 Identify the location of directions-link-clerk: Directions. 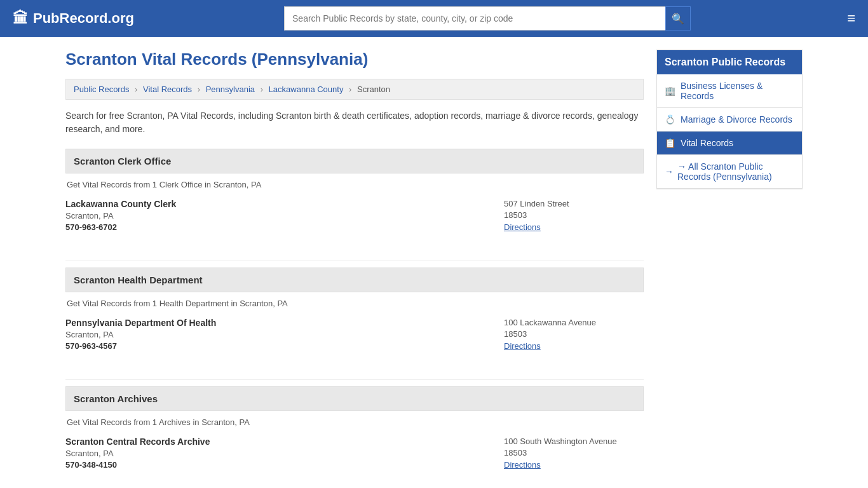
(522, 227).